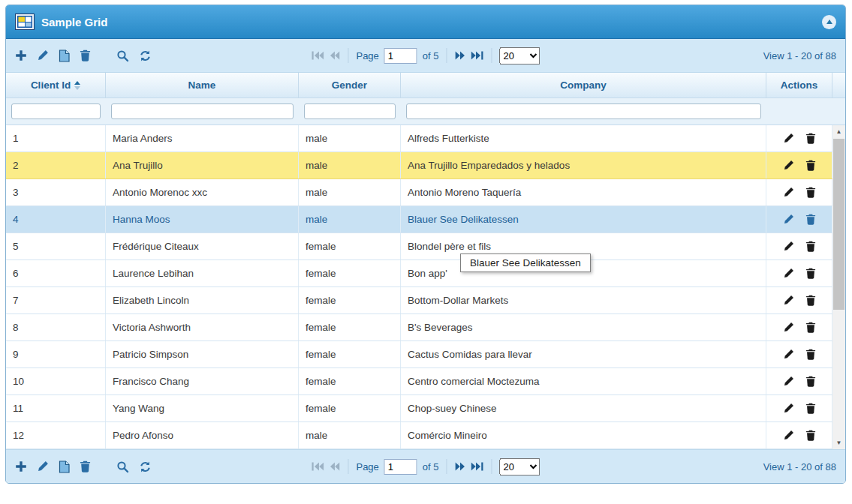 This screenshot has width=852, height=504. I want to click on titlebar: Sample Grid, so click(426, 22).